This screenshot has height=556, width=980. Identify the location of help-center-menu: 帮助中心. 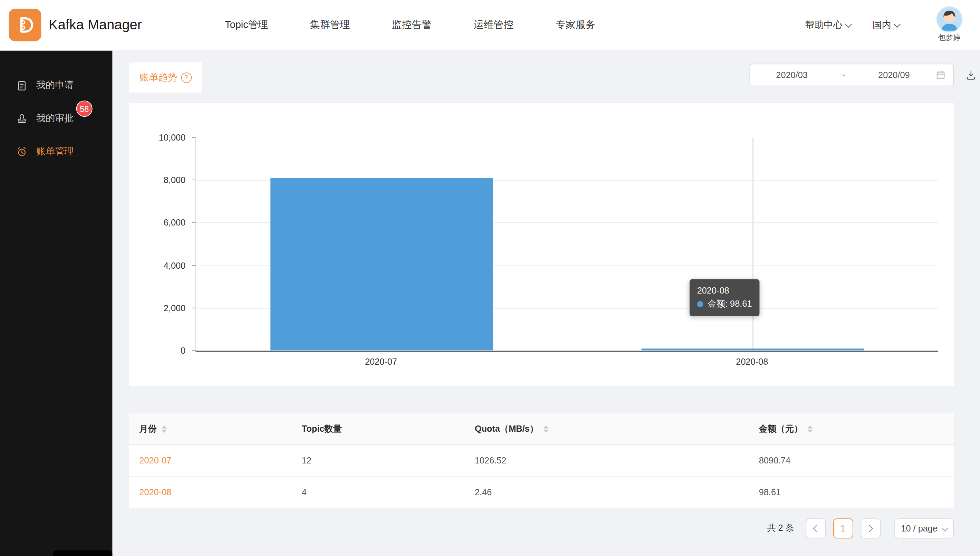
(828, 25).